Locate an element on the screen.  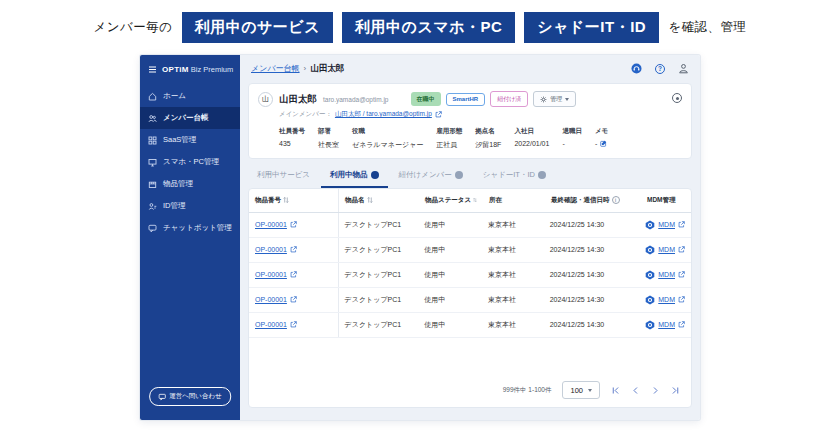
banner-suffix: を確認、管理 is located at coordinates (707, 28).